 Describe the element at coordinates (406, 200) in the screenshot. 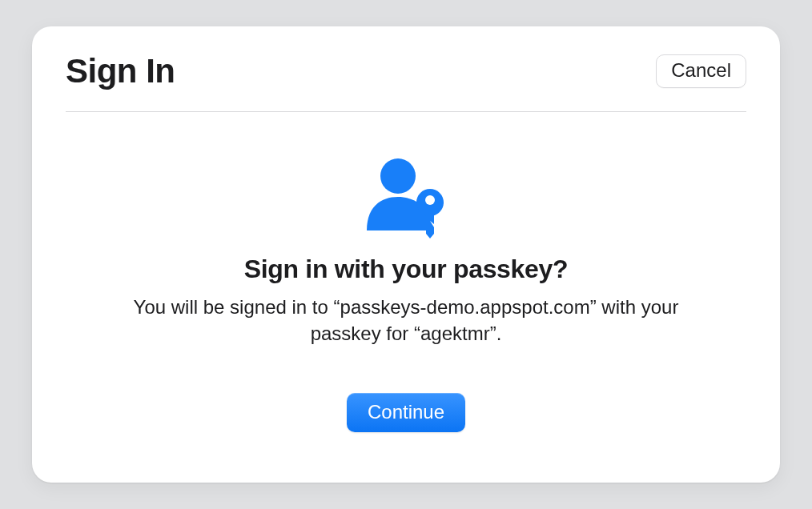

I see `passkey-icon` at that location.